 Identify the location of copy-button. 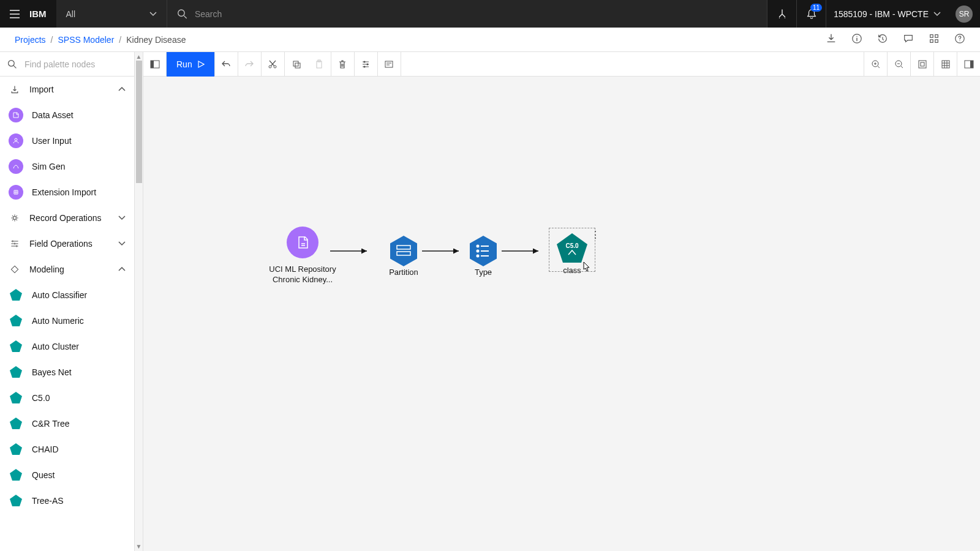
(296, 64).